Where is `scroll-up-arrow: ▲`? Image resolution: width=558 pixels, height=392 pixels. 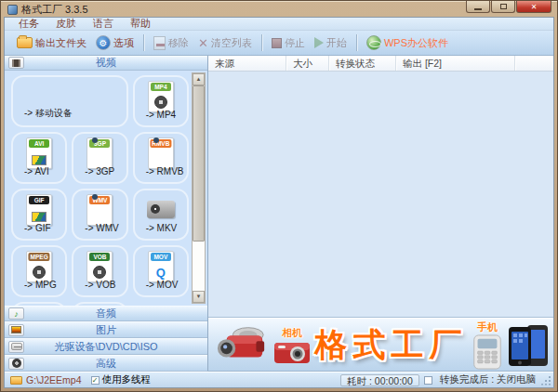
scroll-up-arrow: ▲ is located at coordinates (199, 80).